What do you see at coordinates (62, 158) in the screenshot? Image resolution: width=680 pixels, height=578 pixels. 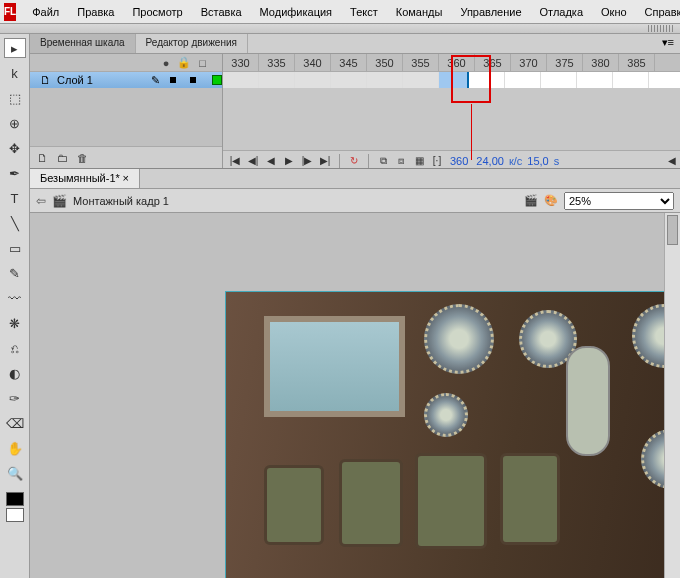 I see `new-folder-button: 🗀` at bounding box center [62, 158].